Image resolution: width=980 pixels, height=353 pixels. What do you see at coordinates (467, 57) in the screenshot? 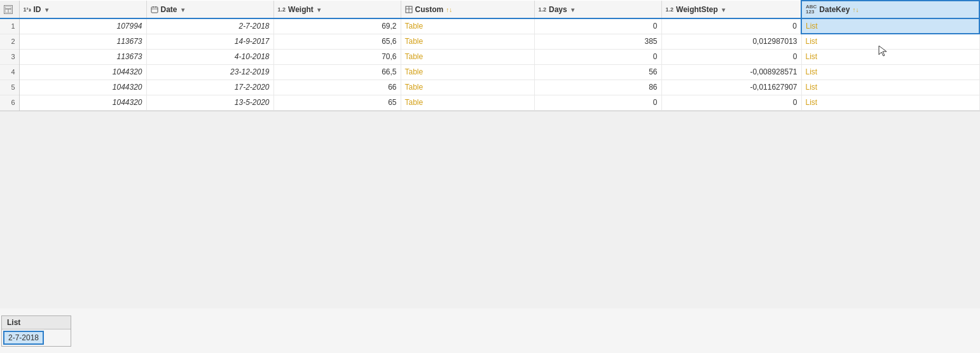
I see `cell-custom-3: Table` at bounding box center [467, 57].